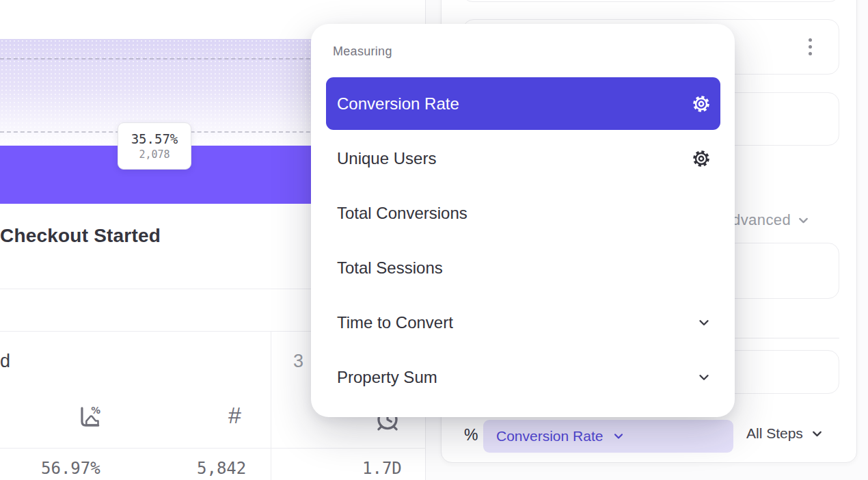  I want to click on table-step-label-fragment: d, so click(5, 361).